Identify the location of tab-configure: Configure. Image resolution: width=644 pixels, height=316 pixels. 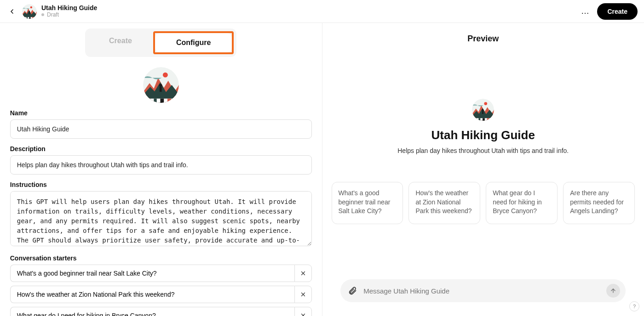
(194, 43).